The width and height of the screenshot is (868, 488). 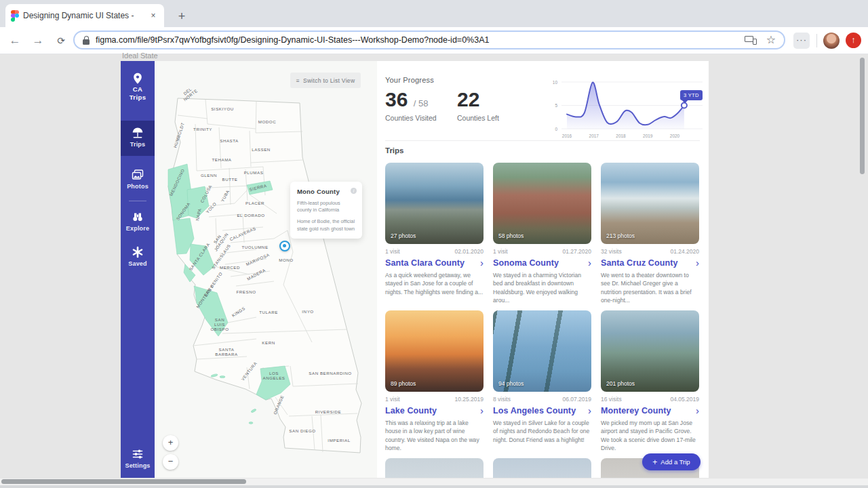 What do you see at coordinates (326, 225) in the screenshot?
I see `tooltip-fact-2: Home of Bodie, the official state gold r…` at bounding box center [326, 225].